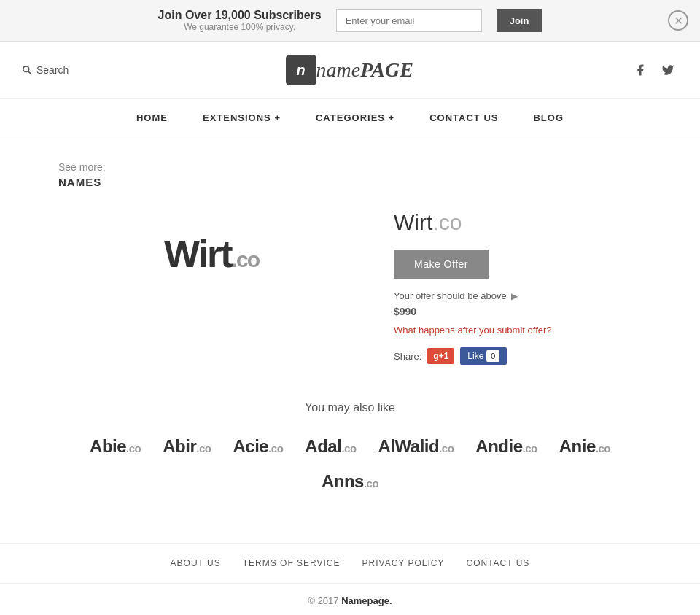 The image size is (700, 615). Describe the element at coordinates (240, 27) in the screenshot. I see `banner-sub-text: We guarantee 100% privacy.` at that location.